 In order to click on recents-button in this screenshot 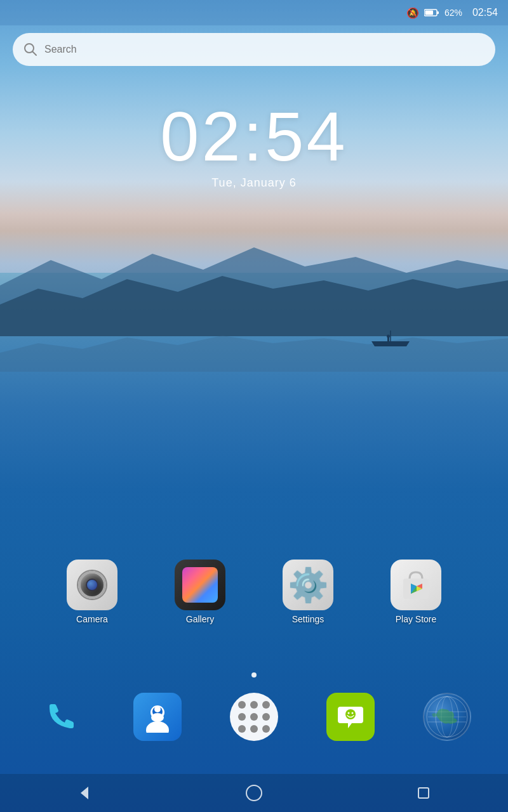, I will do `click(424, 793)`.